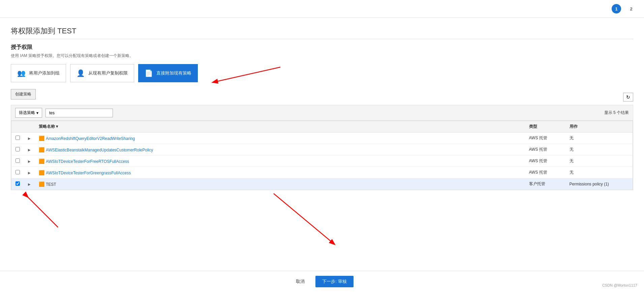  I want to click on step-indicators: 1 2, so click(624, 9).